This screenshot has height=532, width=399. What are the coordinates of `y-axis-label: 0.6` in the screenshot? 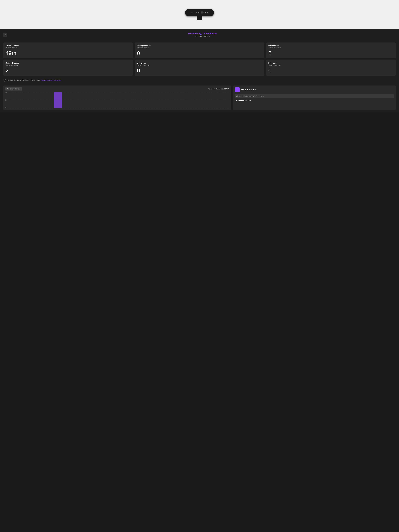 It's located at (6, 100).